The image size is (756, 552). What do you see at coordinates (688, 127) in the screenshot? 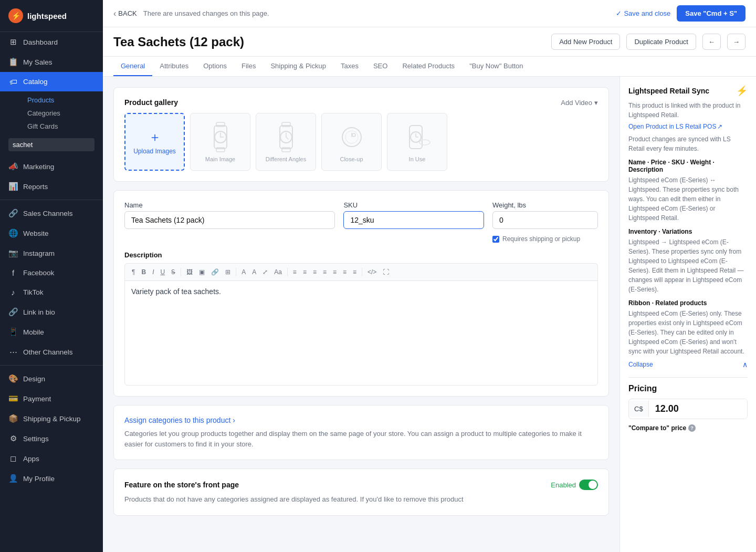
I see `open-in-ls-retail-link: Open Product in LS Retail POS ↗` at bounding box center [688, 127].